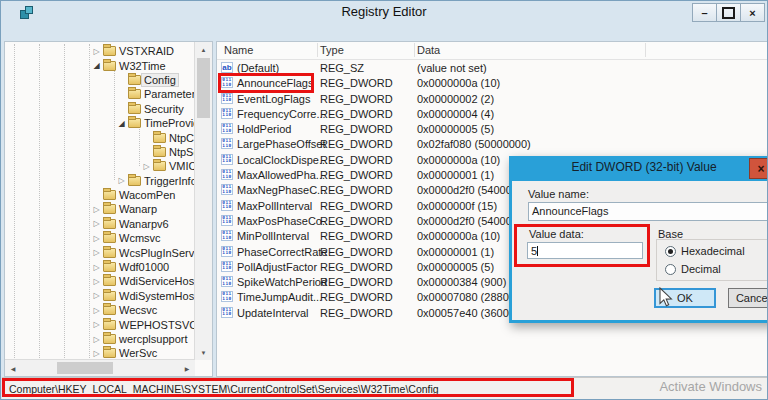 The image size is (768, 400). What do you see at coordinates (282, 252) in the screenshot?
I see `value-name: PhaseCorrectRate` at bounding box center [282, 252].